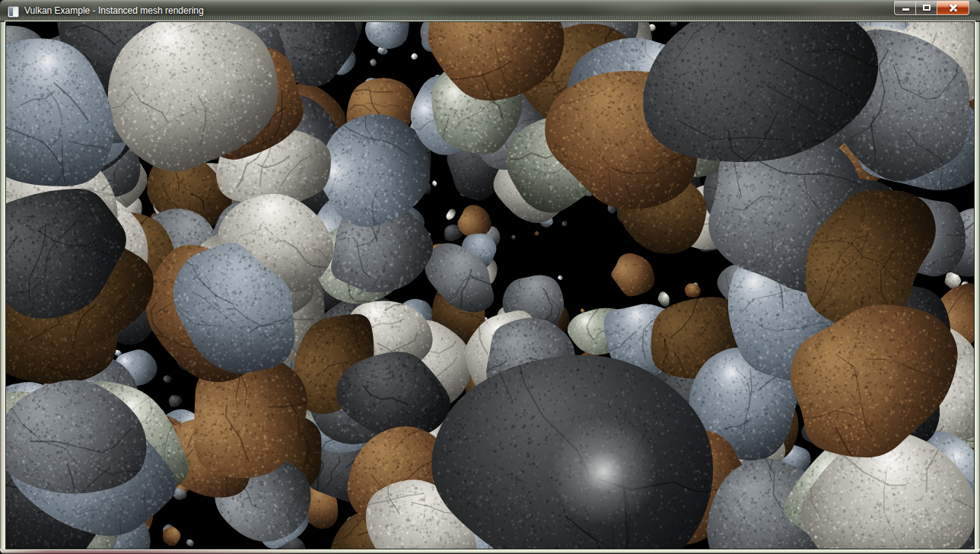 This screenshot has width=980, height=554. I want to click on minimize-button, so click(905, 8).